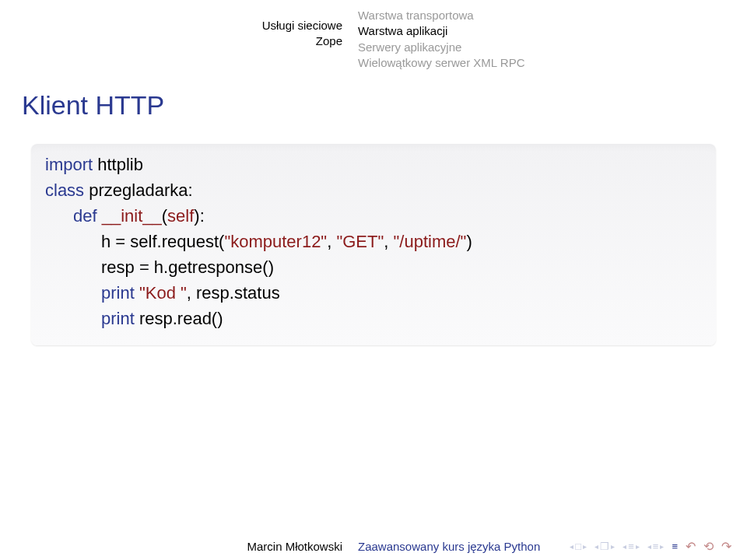 The width and height of the screenshot is (747, 560). I want to click on nav-section: ◂≡▸, so click(656, 546).